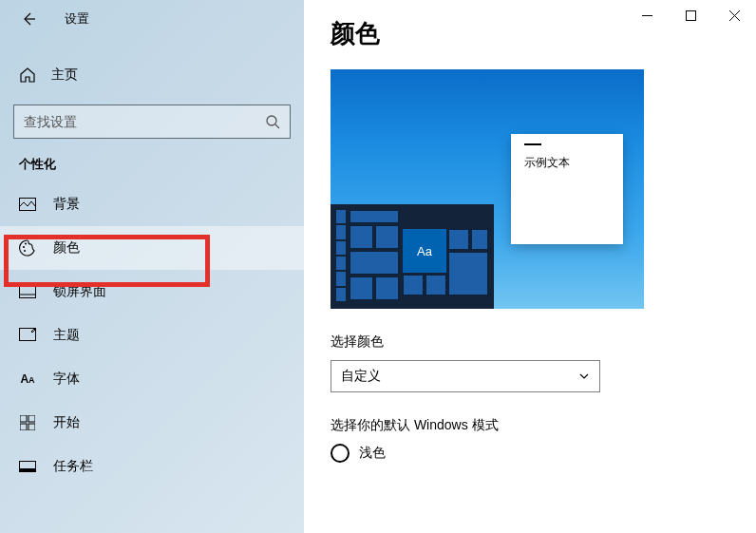 The height and width of the screenshot is (533, 756). What do you see at coordinates (80, 292) in the screenshot?
I see `sidebar-item-label: 锁屏界面` at bounding box center [80, 292].